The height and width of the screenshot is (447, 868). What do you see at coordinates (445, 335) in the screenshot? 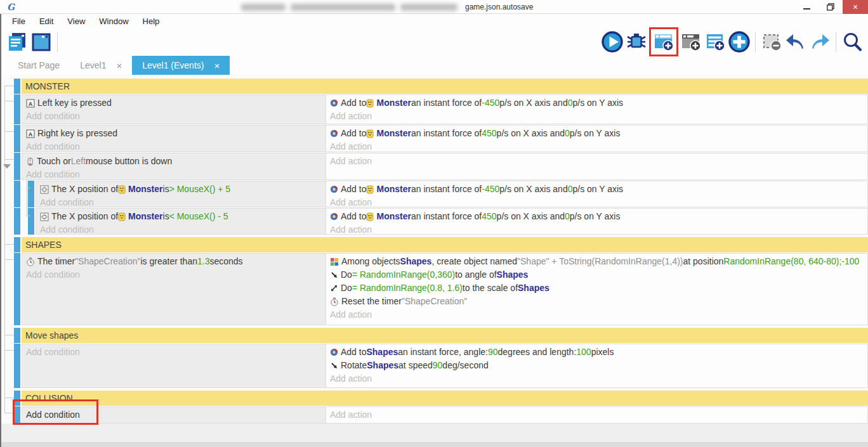
I see `group-header-move-shapes: Move shapes` at bounding box center [445, 335].